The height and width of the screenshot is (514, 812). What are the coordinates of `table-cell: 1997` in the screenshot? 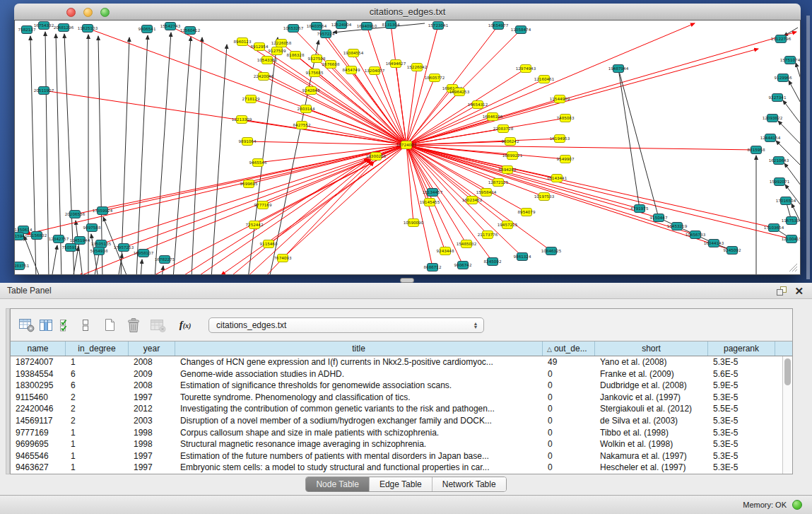 It's located at (152, 457).